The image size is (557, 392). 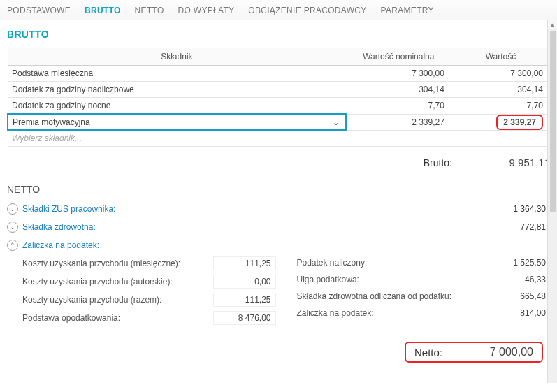 What do you see at coordinates (428, 352) in the screenshot?
I see `netto-sum-label: Netto:` at bounding box center [428, 352].